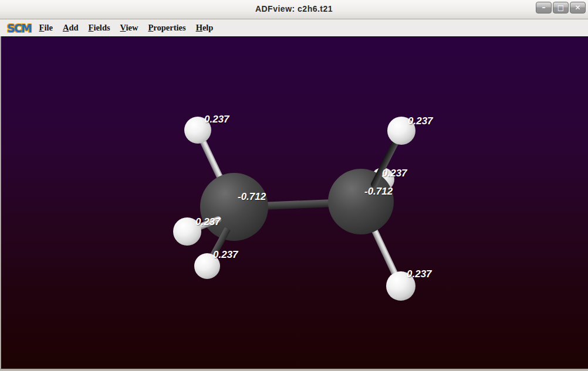  Describe the element at coordinates (394, 173) in the screenshot. I see `charge-label-H6: 0.237` at that location.